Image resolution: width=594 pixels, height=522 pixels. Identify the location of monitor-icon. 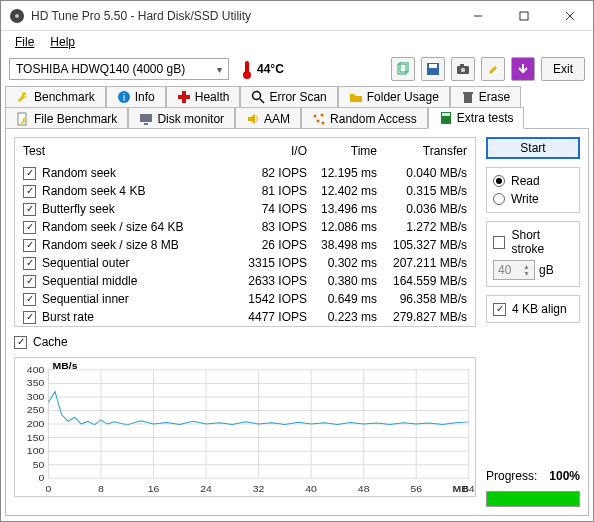
(146, 119).